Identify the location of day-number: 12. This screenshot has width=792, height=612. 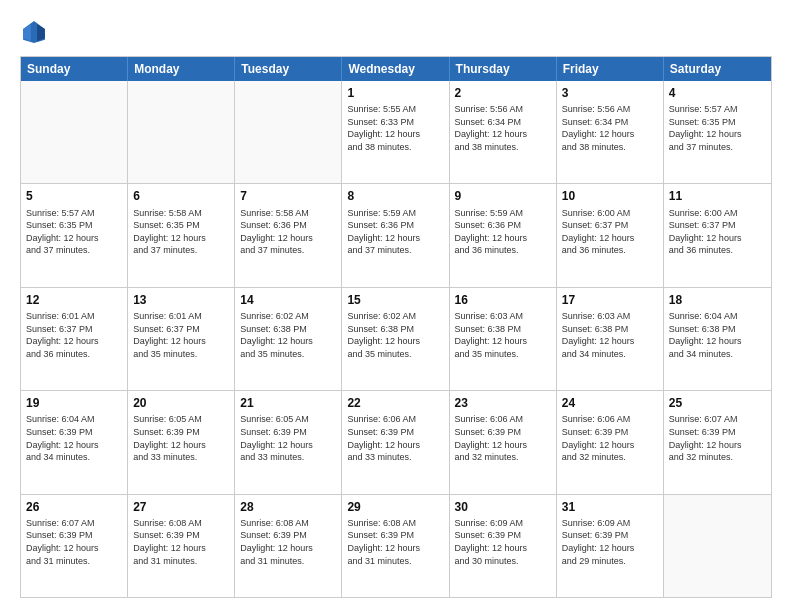
(74, 300).